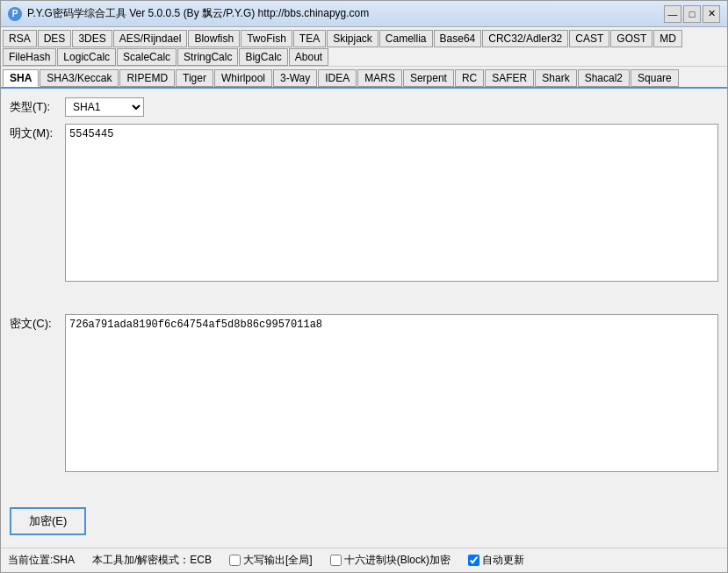 The image size is (728, 573). What do you see at coordinates (379, 78) in the screenshot?
I see `sub-tab-mars: MARS` at bounding box center [379, 78].